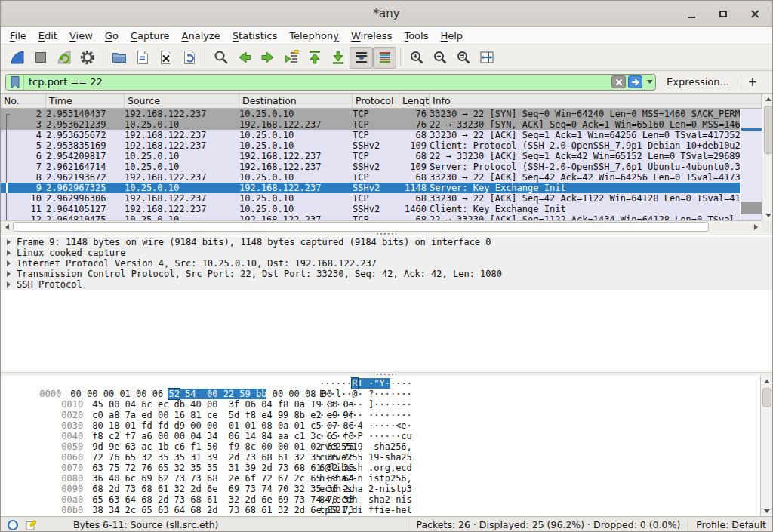 Image resolution: width=773 pixels, height=532 pixels. I want to click on zoom-original-button, so click(463, 57).